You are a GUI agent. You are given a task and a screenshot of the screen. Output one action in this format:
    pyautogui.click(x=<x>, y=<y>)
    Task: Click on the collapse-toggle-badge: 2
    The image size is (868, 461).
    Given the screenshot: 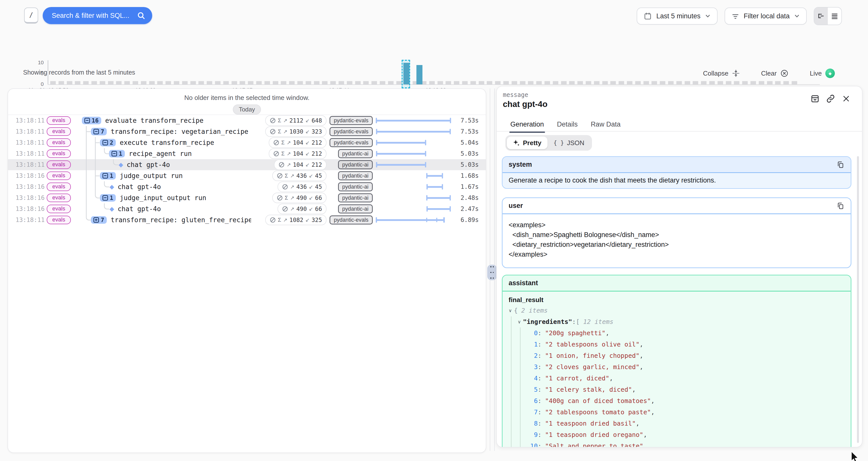 What is the action you would take?
    pyautogui.click(x=108, y=143)
    